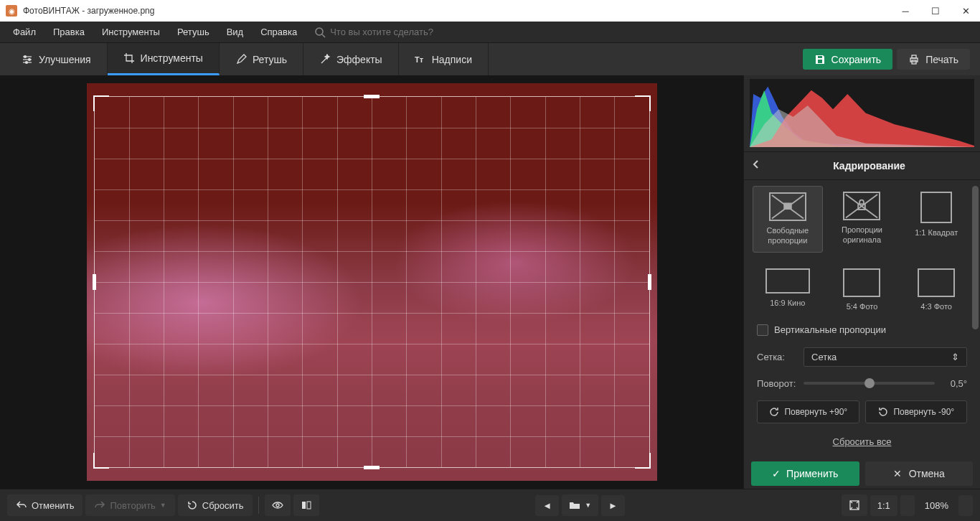 This screenshot has height=521, width=980. I want to click on rotate-ccw-icon, so click(883, 412).